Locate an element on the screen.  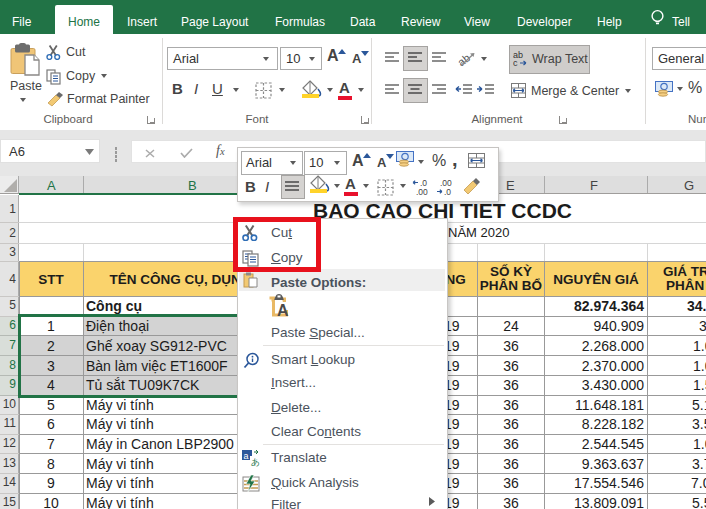
svg-text: c is located at coordinates (516, 62).